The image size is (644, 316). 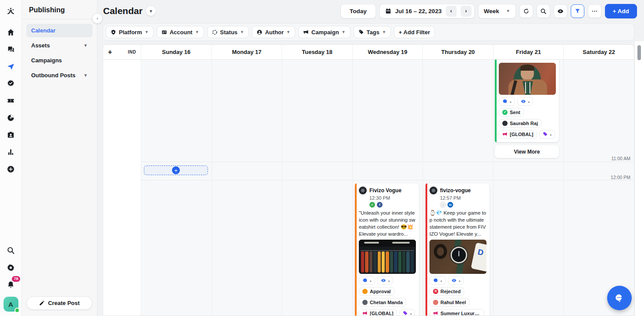 I want to click on status-label: Sent, so click(x=515, y=112).